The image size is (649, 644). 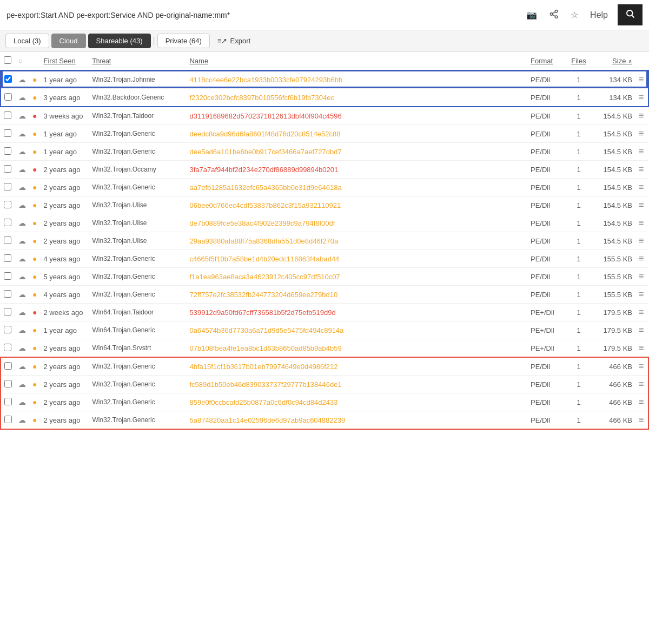 What do you see at coordinates (630, 15) in the screenshot?
I see `search-button` at bounding box center [630, 15].